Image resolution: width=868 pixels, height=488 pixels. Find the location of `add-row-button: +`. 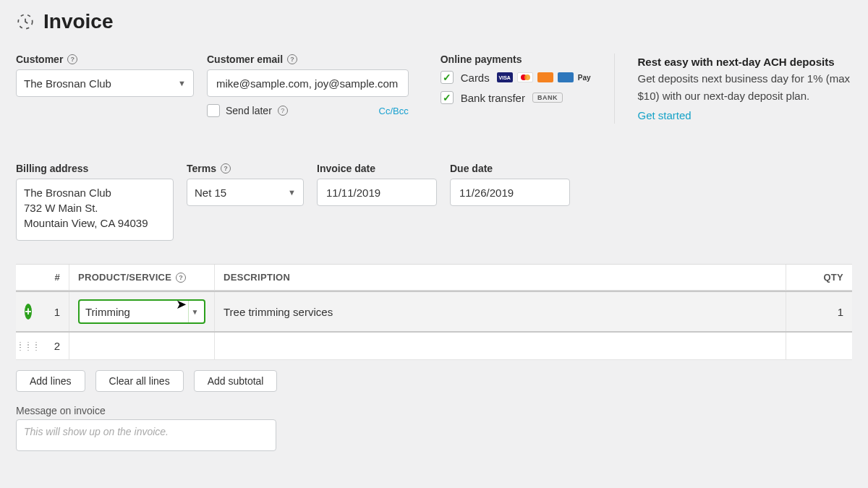

add-row-button: + is located at coordinates (28, 312).